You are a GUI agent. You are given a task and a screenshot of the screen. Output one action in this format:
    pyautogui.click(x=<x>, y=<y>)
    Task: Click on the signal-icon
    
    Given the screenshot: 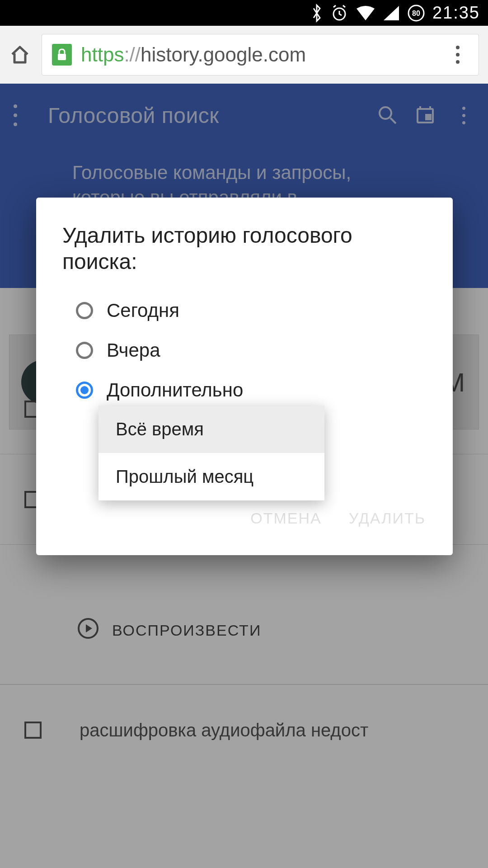 What is the action you would take?
    pyautogui.click(x=391, y=13)
    